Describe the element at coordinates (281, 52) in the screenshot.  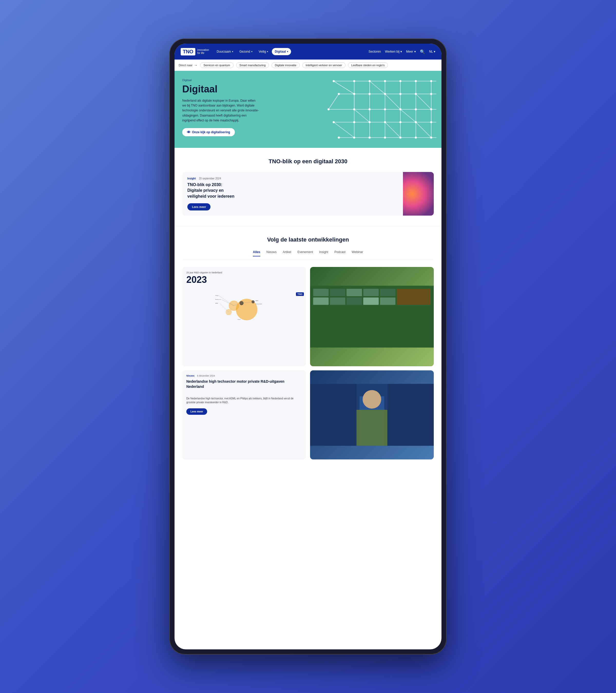
I see `nav-digitaal: Digitaal ▾` at that location.